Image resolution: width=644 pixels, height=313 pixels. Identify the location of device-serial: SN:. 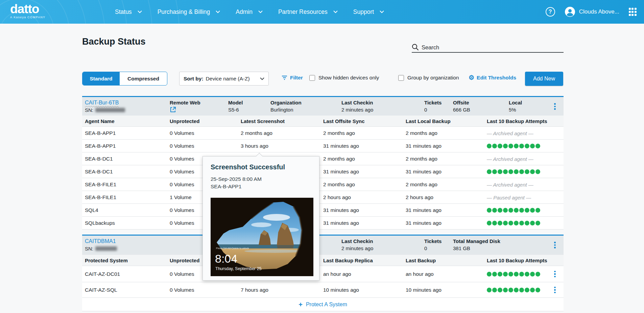
(101, 249).